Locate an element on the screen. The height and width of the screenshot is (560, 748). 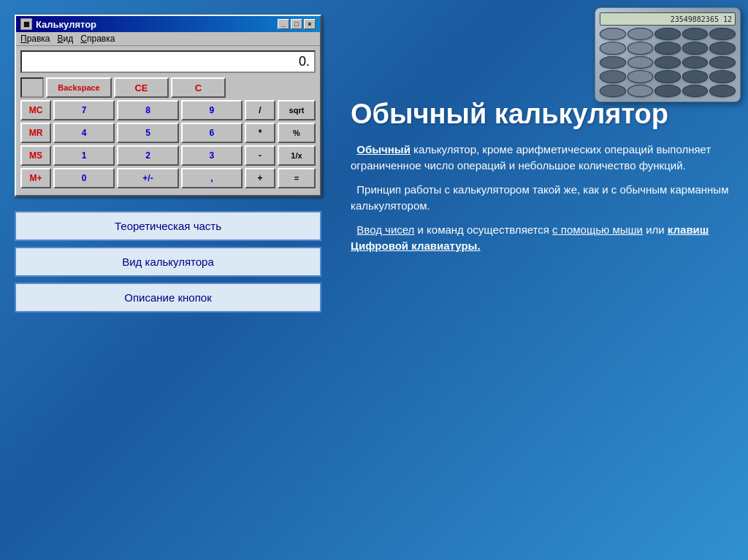
window-title: Калькулятор is located at coordinates (66, 25).